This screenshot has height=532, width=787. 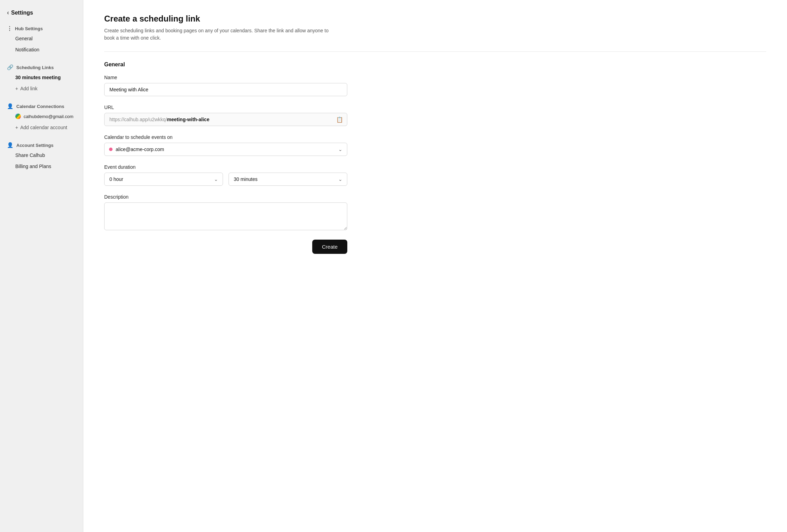 What do you see at coordinates (10, 145) in the screenshot?
I see `account-icon: 👤` at bounding box center [10, 145].